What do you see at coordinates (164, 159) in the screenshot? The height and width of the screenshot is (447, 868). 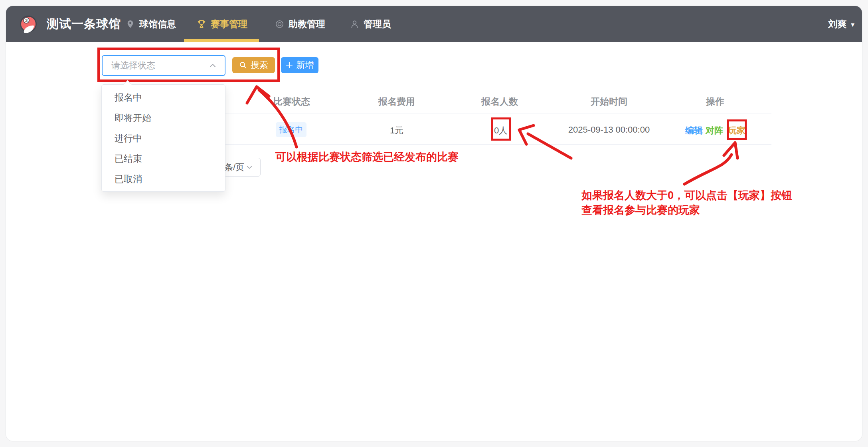 I see `dropdown-option-ended: 已结束` at bounding box center [164, 159].